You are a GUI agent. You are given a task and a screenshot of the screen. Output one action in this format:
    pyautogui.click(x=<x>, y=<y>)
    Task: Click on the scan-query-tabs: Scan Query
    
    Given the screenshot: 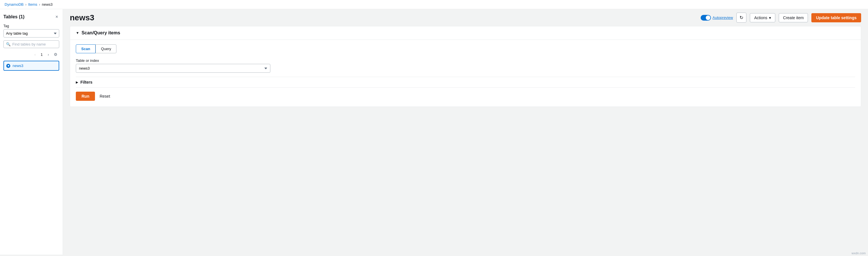 What is the action you would take?
    pyautogui.click(x=466, y=49)
    